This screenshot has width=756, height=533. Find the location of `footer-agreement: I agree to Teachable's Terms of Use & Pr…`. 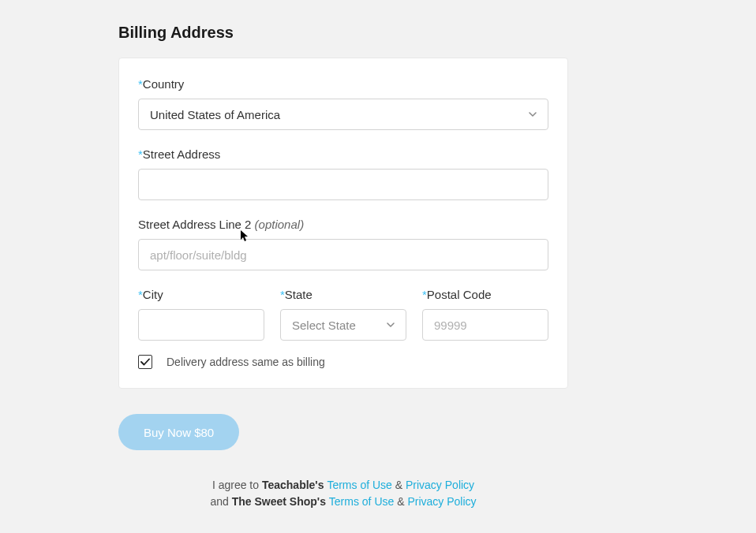

footer-agreement: I agree to Teachable's Terms of Use & Pr… is located at coordinates (343, 494).